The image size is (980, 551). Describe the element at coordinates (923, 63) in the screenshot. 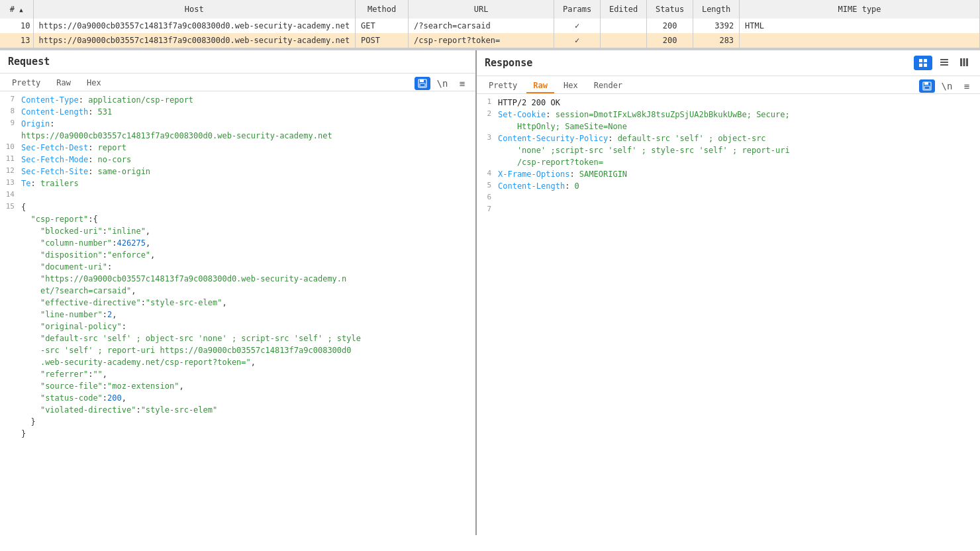

I see `response-grid-icon` at that location.